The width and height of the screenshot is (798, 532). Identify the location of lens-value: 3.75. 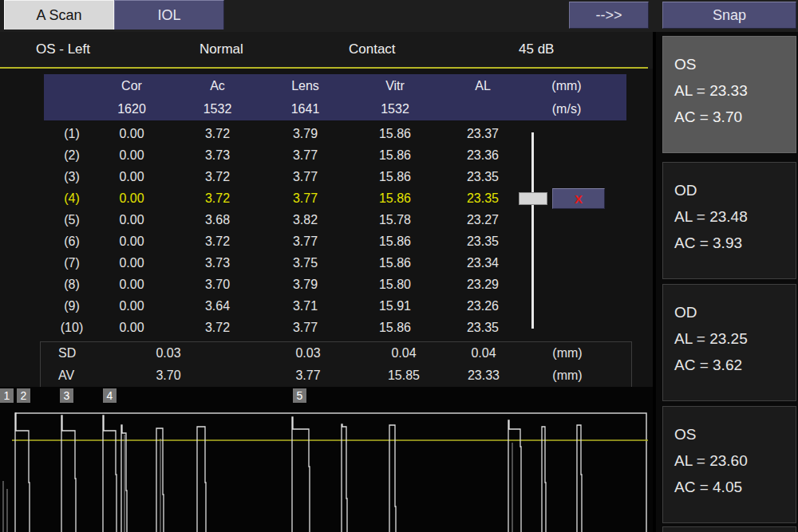
(305, 263).